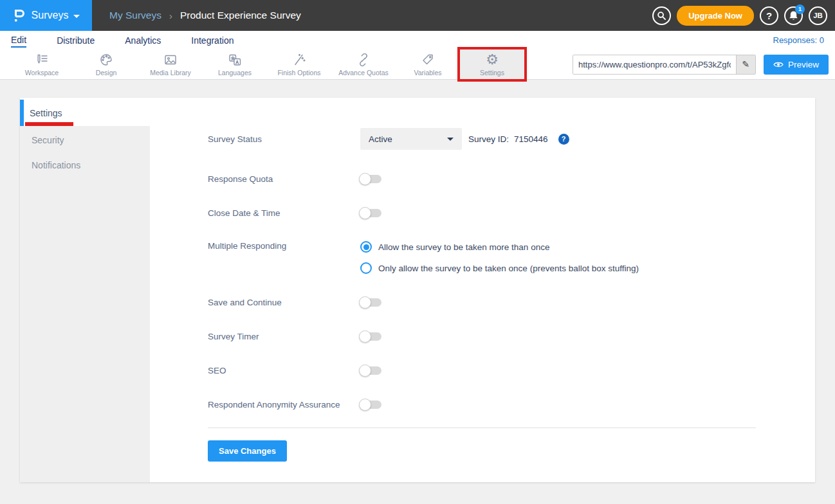  I want to click on workspace-icon, so click(42, 60).